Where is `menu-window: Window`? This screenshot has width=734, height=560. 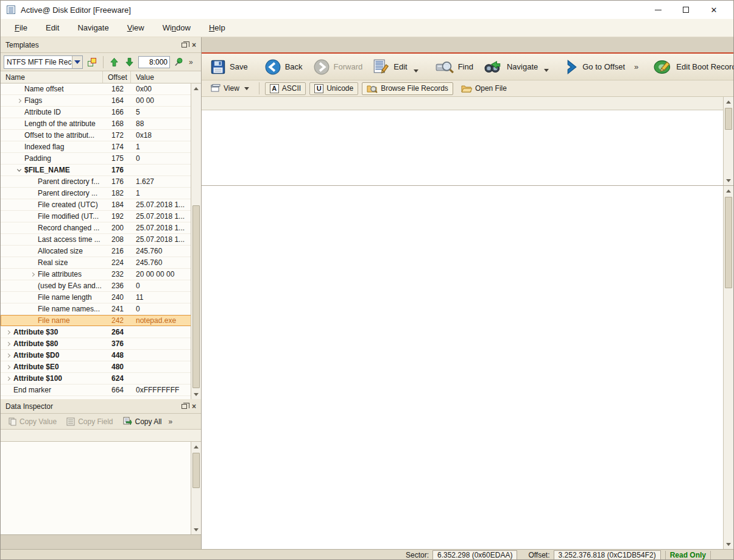
menu-window: Window is located at coordinates (177, 28).